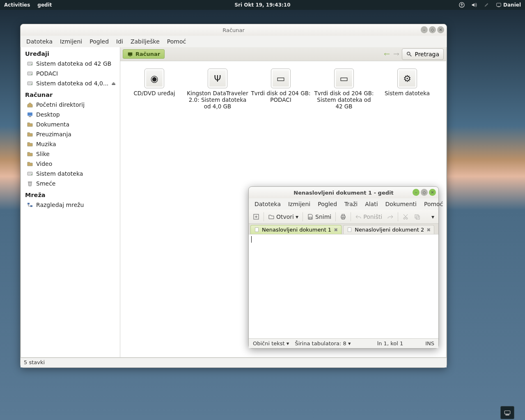  Describe the element at coordinates (424, 192) in the screenshot. I see `gedit-maximize-button: ◇` at that location.